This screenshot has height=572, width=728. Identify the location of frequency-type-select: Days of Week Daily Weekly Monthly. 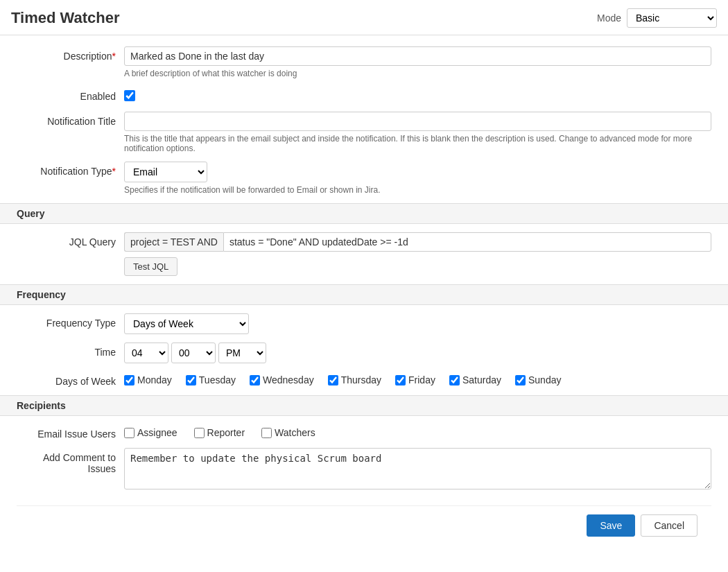
(187, 324).